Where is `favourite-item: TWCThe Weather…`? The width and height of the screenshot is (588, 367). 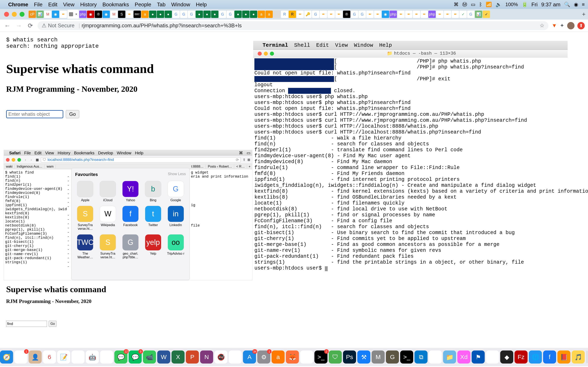
favourite-item: TWCThe Weather… is located at coordinates (85, 247).